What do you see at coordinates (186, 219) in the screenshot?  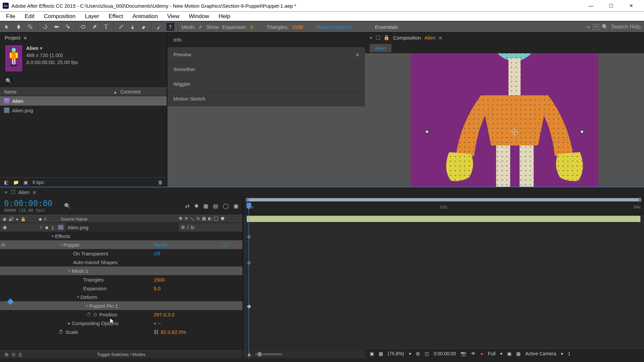 I see `switch-icon: ✲` at bounding box center [186, 219].